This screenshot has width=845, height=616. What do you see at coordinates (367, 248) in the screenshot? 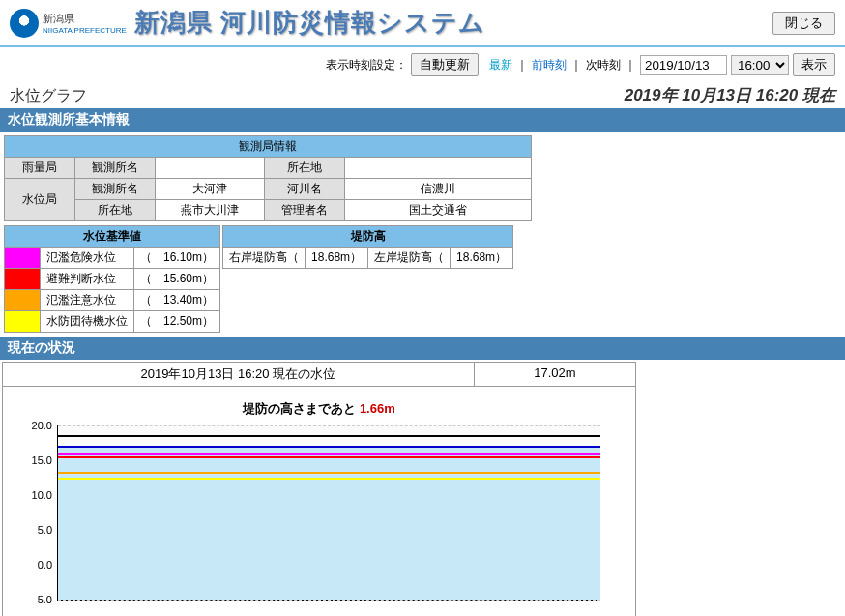
I see `levee-table: 堤防高 右岸堤防高（18.68m） 左岸堤防高（18.68m）` at bounding box center [367, 248].